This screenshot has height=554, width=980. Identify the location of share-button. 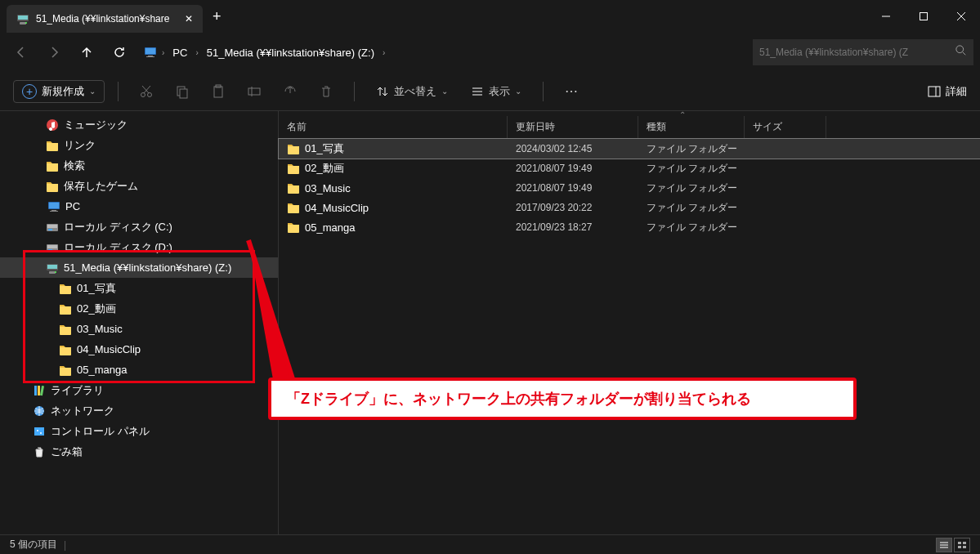
(290, 92).